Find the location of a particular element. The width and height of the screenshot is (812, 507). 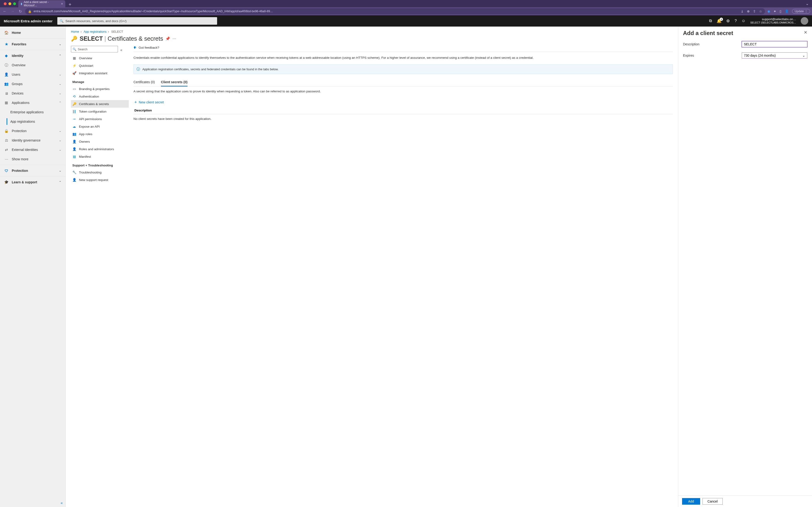

governance-icon: ⚖ is located at coordinates (6, 140).